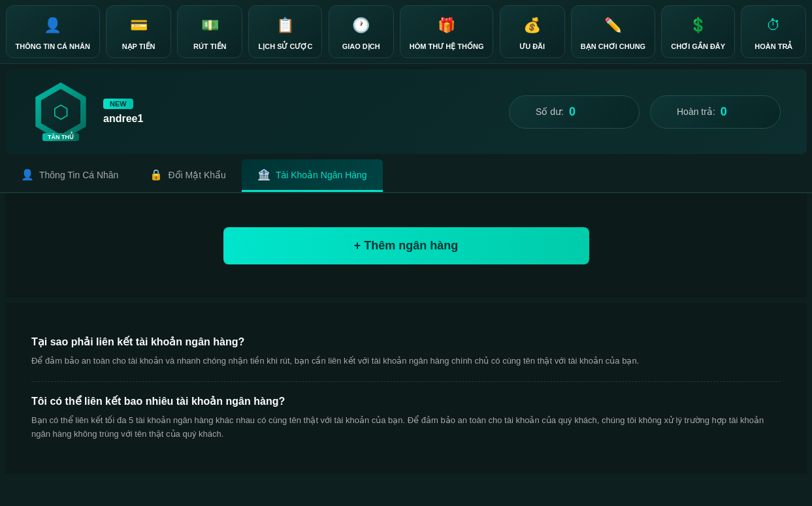 The image size is (812, 506). I want to click on nav-icon-hom-thu: 🎁, so click(447, 25).